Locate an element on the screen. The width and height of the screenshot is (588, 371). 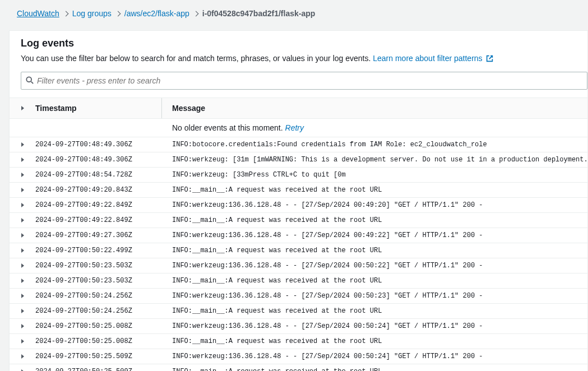
breadcrumb-link-log-group-path: /aws/ec2/flask-app is located at coordinates (157, 13).